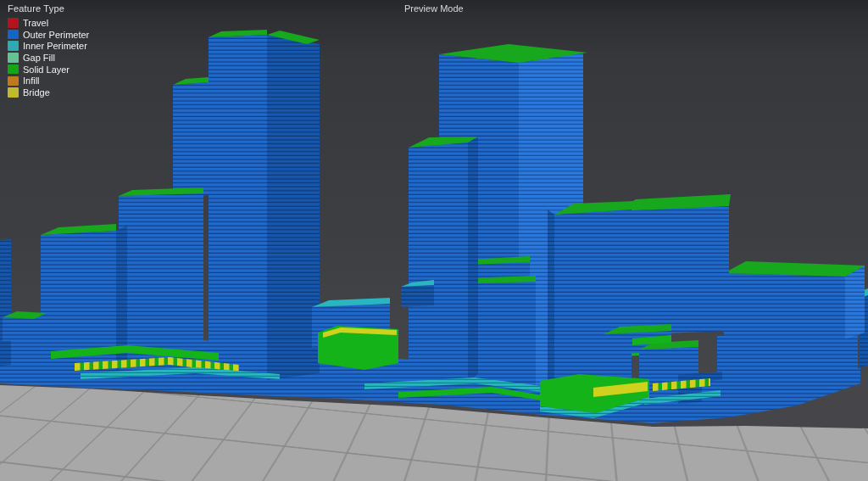 Image resolution: width=868 pixels, height=481 pixels. Describe the element at coordinates (48, 81) in the screenshot. I see `legend-item-infill: Infill` at that location.